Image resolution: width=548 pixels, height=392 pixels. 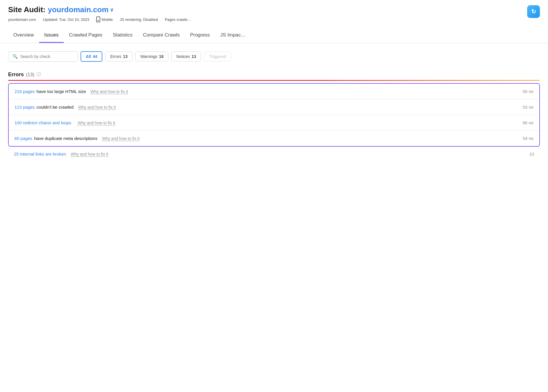 I want to click on issue-link-not-crawled: 113 pages, so click(x=25, y=107).